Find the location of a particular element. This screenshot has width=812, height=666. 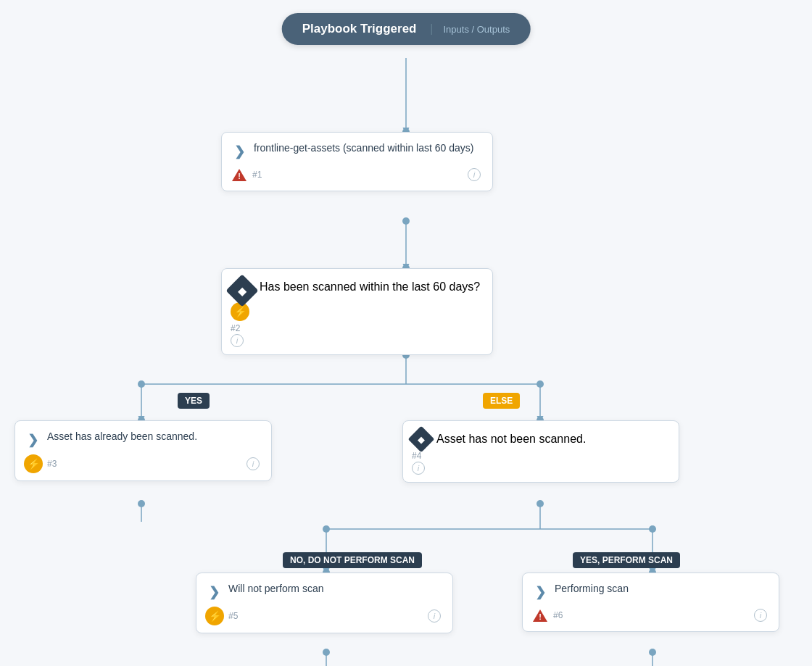

node-2-info-icon: i is located at coordinates (237, 341).